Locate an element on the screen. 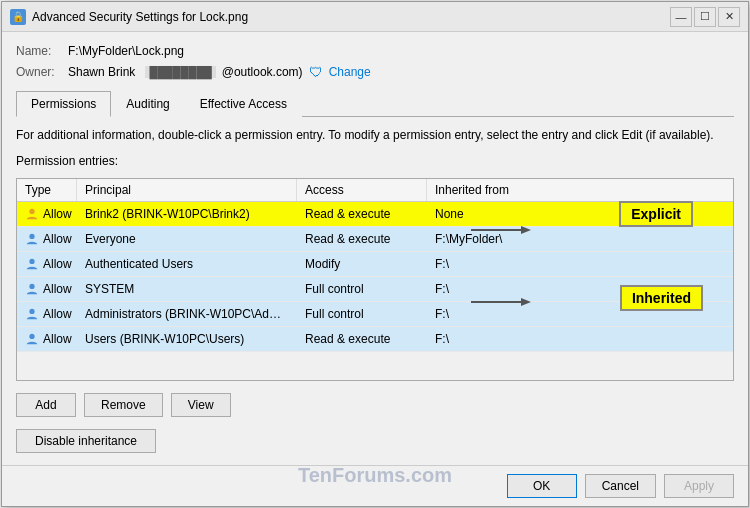 The image size is (750, 508). bottom-right: OK Cancel Apply is located at coordinates (620, 486).